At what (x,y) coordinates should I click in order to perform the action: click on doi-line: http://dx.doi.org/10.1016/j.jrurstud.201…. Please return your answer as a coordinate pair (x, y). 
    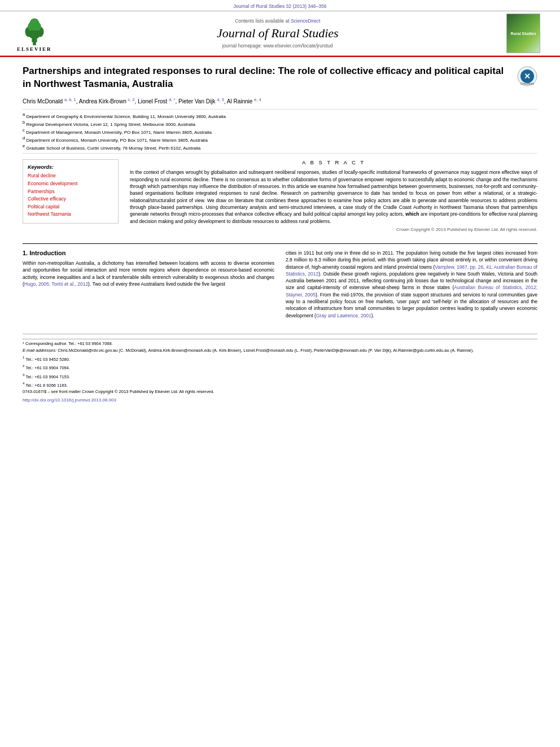
    Looking at the image, I should click on (280, 400).